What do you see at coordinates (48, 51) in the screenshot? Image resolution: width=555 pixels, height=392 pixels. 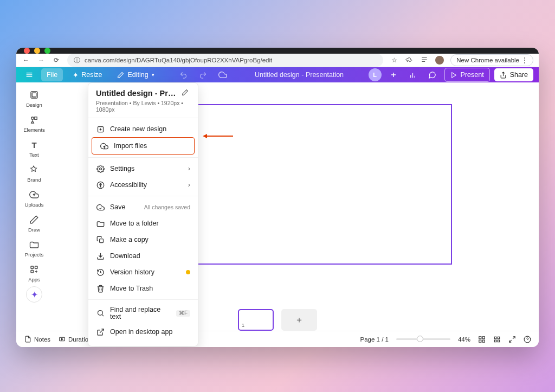 I see `maximize-window-dot` at bounding box center [48, 51].